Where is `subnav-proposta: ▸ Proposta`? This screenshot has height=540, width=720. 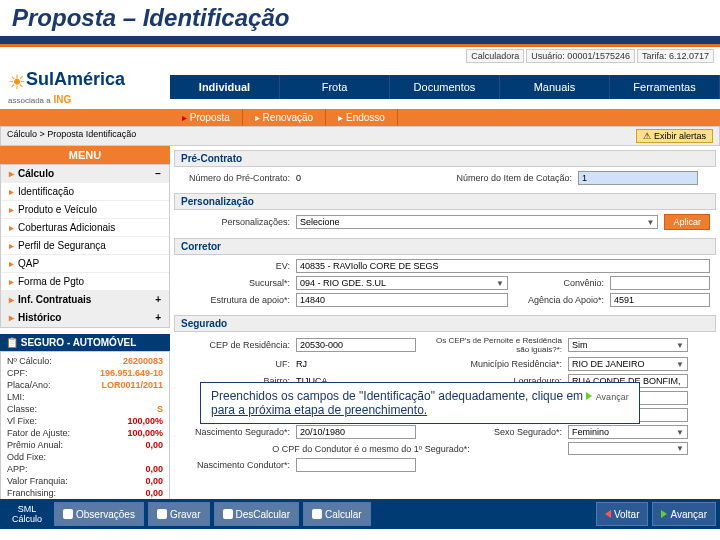 subnav-proposta: ▸ Proposta is located at coordinates (206, 118).